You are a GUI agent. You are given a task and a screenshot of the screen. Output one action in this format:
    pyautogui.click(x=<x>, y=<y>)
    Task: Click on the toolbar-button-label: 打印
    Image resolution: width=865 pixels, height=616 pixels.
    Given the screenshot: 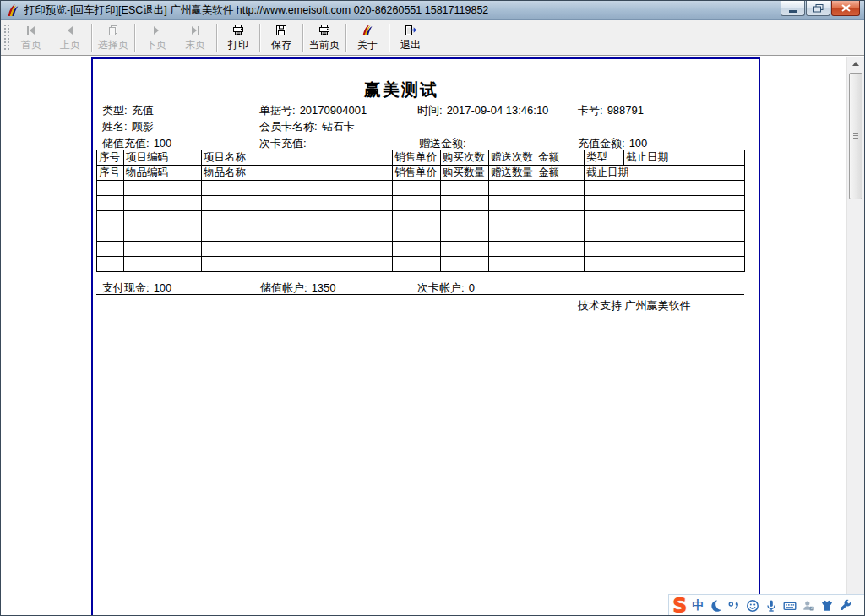 What is the action you would take?
    pyautogui.click(x=238, y=46)
    